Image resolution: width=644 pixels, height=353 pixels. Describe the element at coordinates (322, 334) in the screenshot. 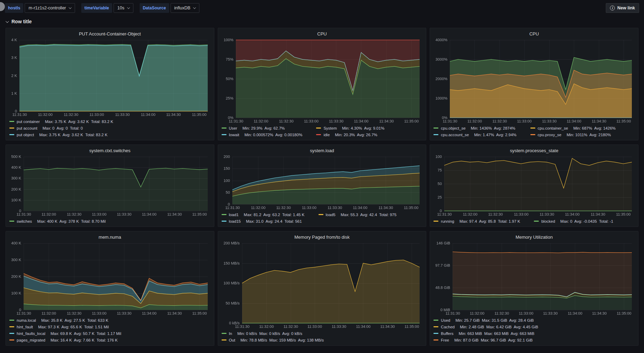

I see `legend-item-in: InMin: 0 kB/s Max: 0 kB/s Avg: 0 kB/s` at that location.